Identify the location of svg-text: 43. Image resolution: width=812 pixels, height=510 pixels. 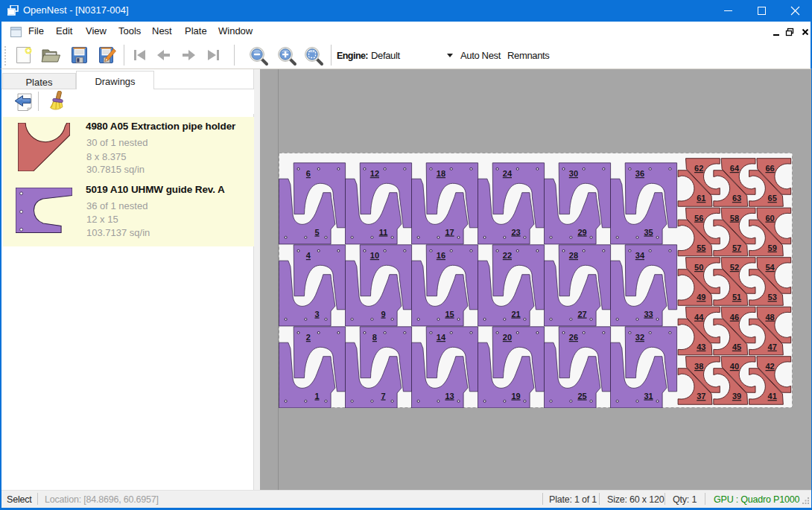
(701, 347).